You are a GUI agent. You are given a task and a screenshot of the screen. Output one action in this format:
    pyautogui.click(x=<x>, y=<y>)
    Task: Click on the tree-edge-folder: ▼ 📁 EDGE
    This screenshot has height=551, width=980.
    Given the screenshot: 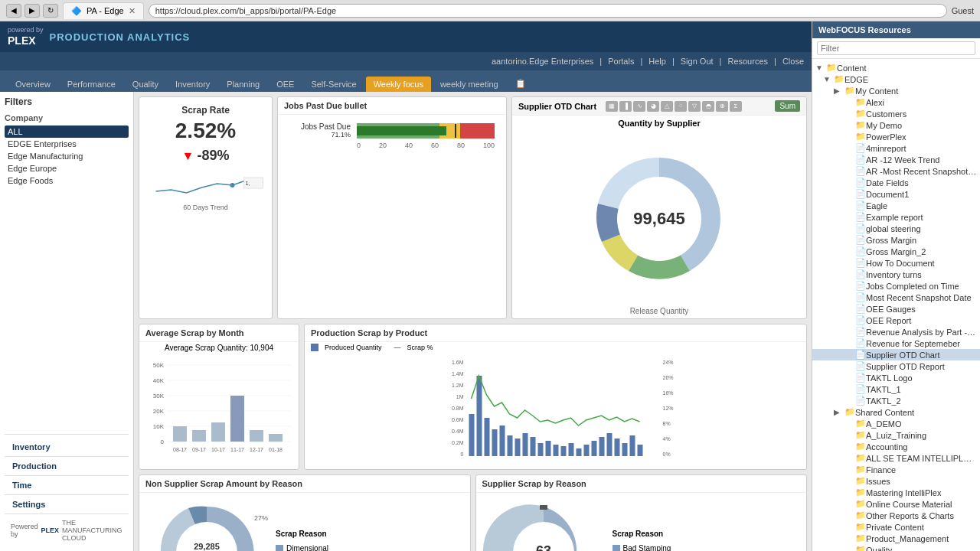 What is the action you would take?
    pyautogui.click(x=896, y=80)
    